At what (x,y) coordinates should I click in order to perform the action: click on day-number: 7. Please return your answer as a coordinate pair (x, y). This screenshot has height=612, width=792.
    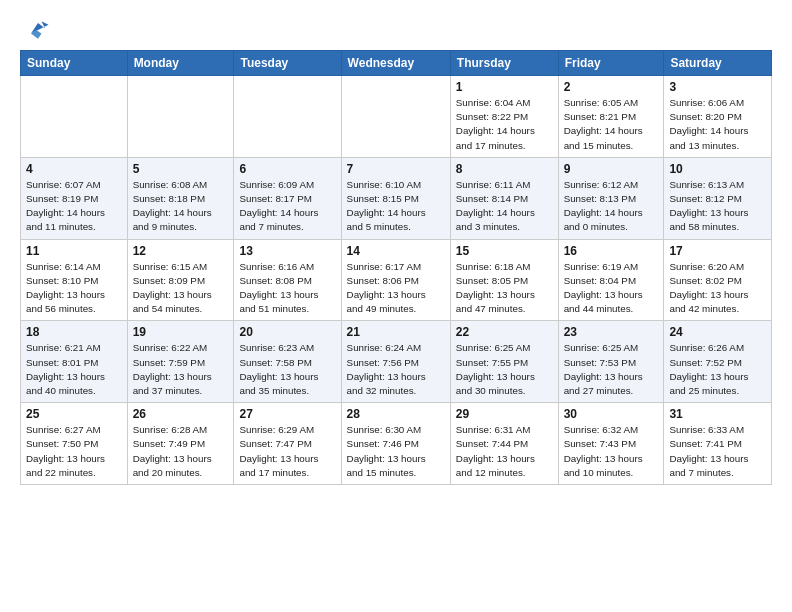
    Looking at the image, I should click on (396, 169).